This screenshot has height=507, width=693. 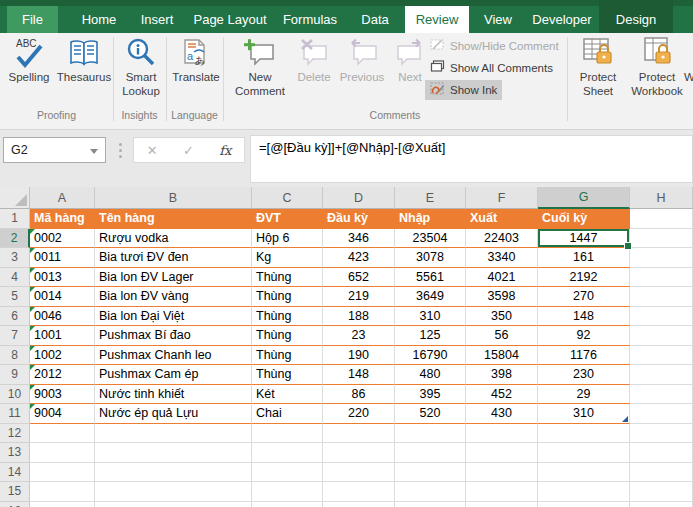 What do you see at coordinates (62, 198) in the screenshot?
I see `column-header-A: A` at bounding box center [62, 198].